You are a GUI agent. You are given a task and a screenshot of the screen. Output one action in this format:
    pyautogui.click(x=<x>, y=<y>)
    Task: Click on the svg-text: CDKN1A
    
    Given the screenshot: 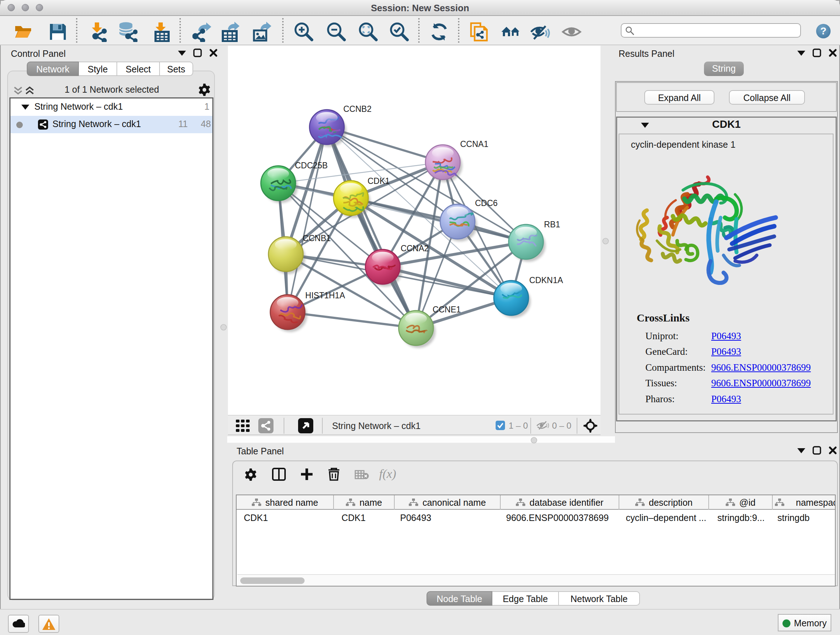 What is the action you would take?
    pyautogui.click(x=546, y=280)
    